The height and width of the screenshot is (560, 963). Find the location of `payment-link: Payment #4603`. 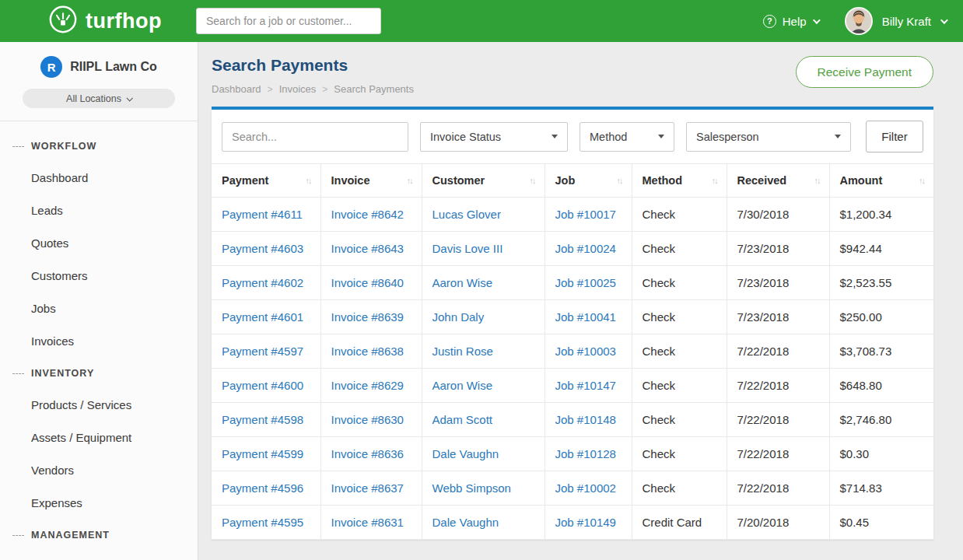

payment-link: Payment #4603 is located at coordinates (263, 249).